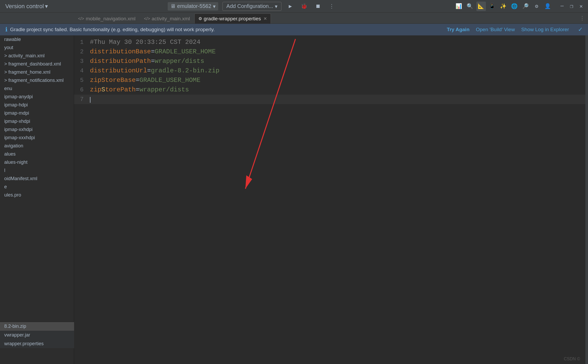 This screenshot has height=364, width=588. What do you see at coordinates (330, 61) in the screenshot?
I see `code-line-3: 3 distributionPath=wrapper/dists` at bounding box center [330, 61].